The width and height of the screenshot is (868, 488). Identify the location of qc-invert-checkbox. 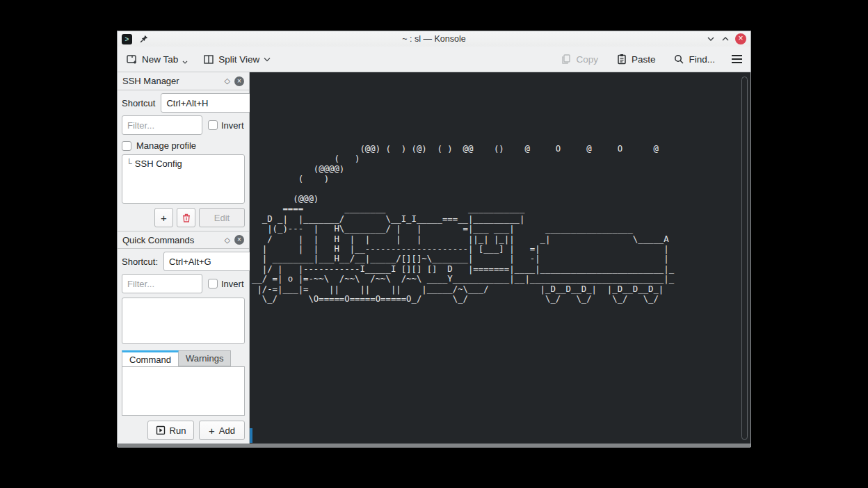
(213, 284).